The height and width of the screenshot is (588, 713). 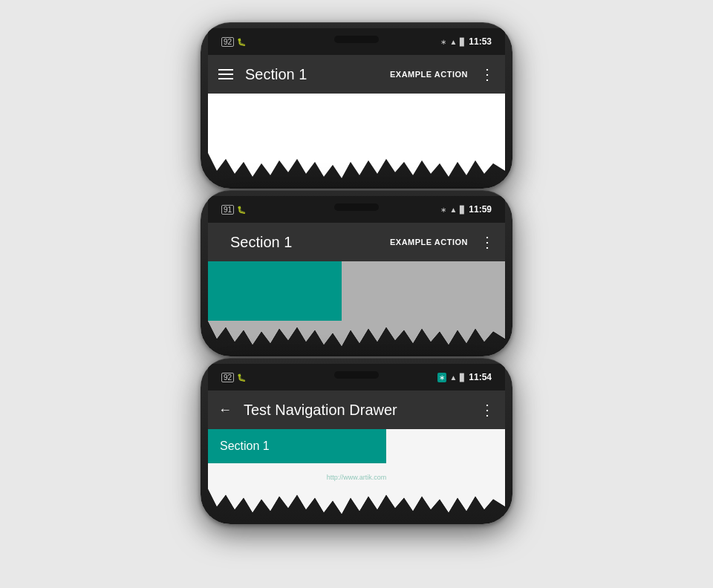 I want to click on toolbar-dots-1: ⋮, so click(x=487, y=74).